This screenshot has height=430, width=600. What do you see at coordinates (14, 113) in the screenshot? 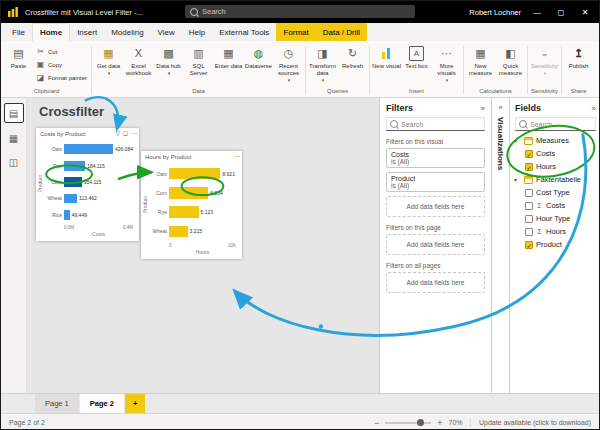
I see `rail-report-view: ▤` at bounding box center [14, 113].